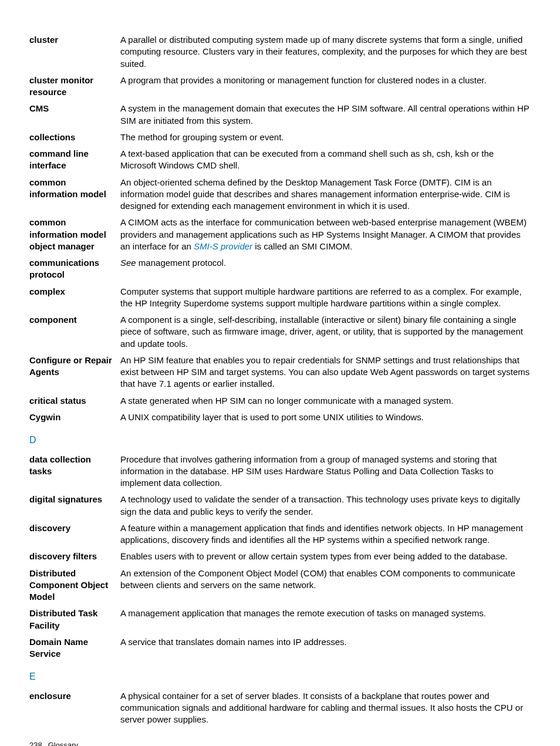 The image size is (560, 746). What do you see at coordinates (325, 52) in the screenshot?
I see `glossary-definition: A parallel or distributed computing syst…` at bounding box center [325, 52].